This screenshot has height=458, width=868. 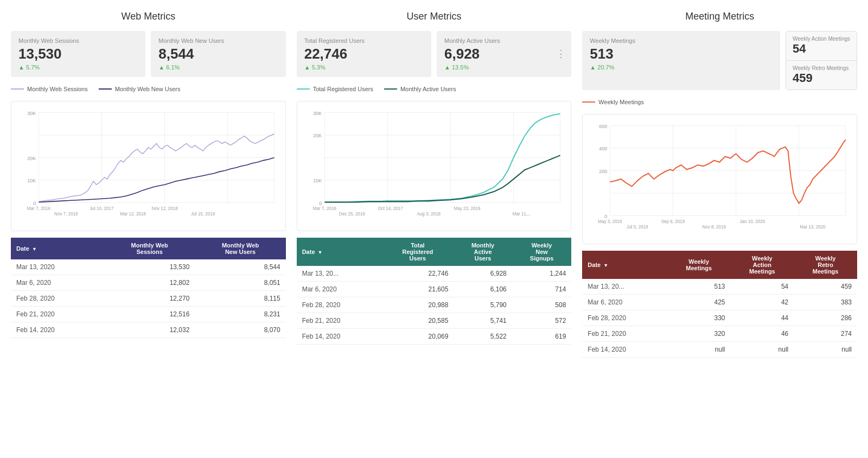 I want to click on svg-text: 30K, so click(x=31, y=113).